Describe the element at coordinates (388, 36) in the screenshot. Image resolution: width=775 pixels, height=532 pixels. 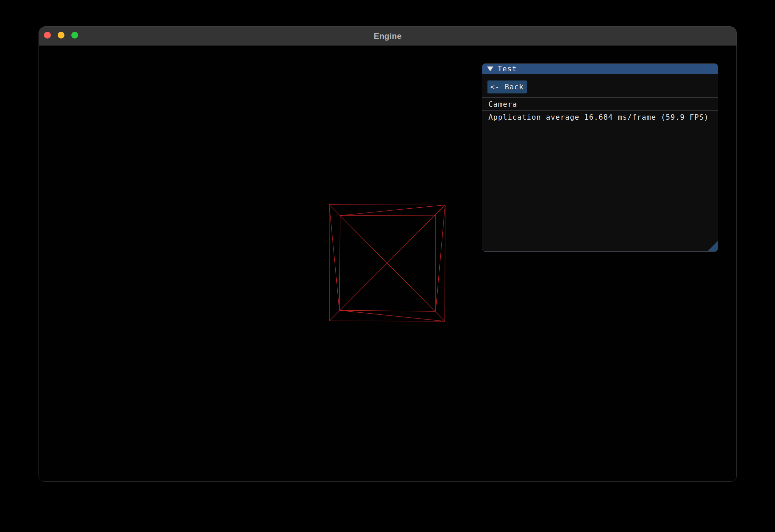
I see `window-titlebar: Engine` at that location.